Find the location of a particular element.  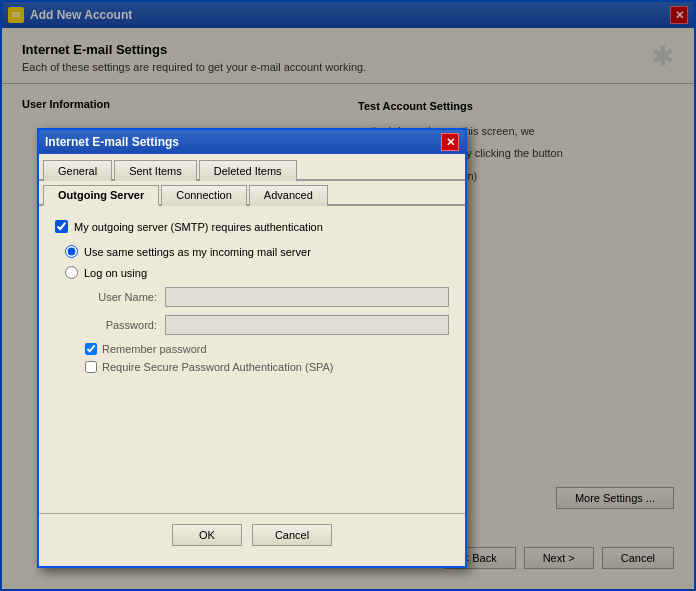

dialog-close-button: ✕ is located at coordinates (450, 142).